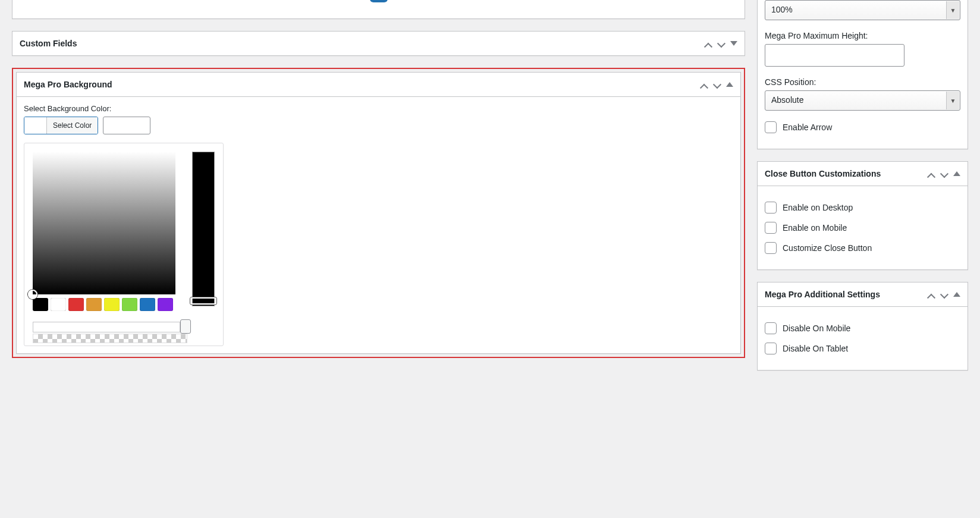 Image resolution: width=980 pixels, height=518 pixels. I want to click on additional-settings-title: Mega Pro Additional Settings, so click(841, 294).